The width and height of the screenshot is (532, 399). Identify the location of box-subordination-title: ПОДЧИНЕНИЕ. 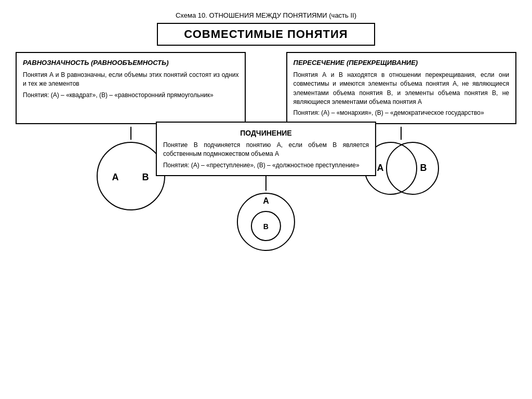
(266, 133).